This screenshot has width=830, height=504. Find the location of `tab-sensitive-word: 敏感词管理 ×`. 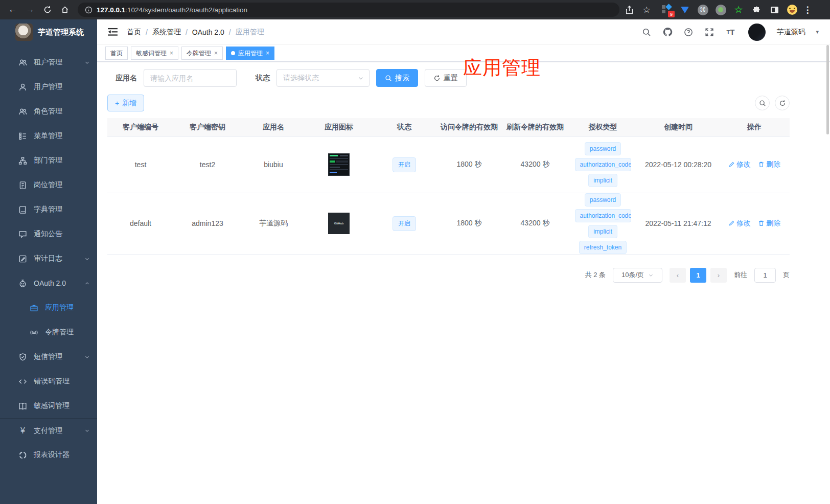

tab-sensitive-word: 敏感词管理 × is located at coordinates (154, 53).